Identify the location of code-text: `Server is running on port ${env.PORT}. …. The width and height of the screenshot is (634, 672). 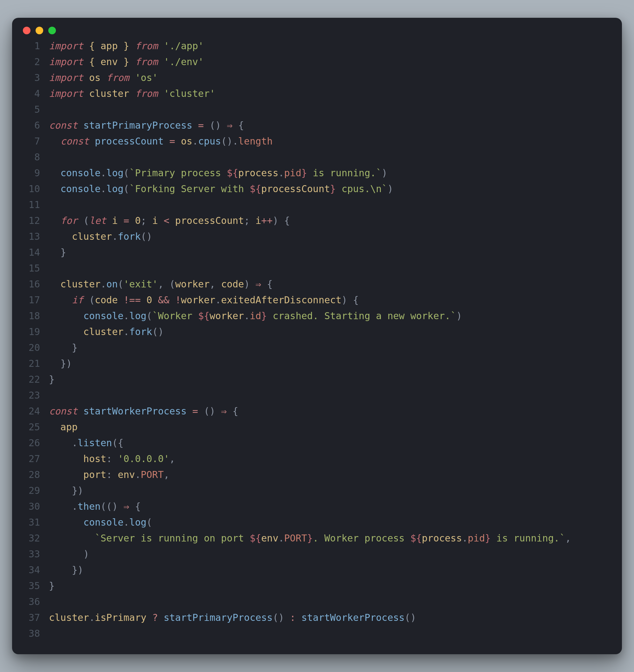
(310, 538).